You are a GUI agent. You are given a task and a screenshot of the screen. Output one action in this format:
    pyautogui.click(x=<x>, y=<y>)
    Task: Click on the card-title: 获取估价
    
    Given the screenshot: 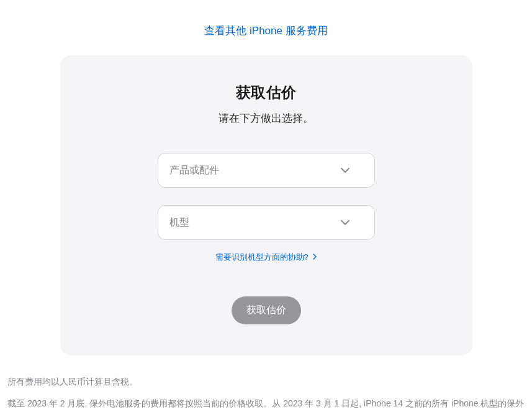 What is the action you would take?
    pyautogui.click(x=266, y=93)
    